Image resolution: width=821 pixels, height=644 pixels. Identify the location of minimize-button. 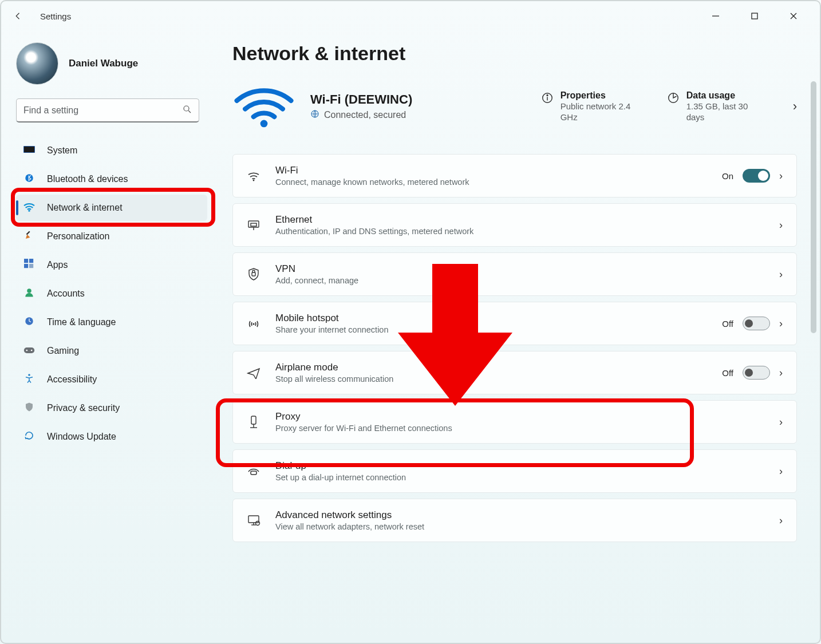
(716, 16).